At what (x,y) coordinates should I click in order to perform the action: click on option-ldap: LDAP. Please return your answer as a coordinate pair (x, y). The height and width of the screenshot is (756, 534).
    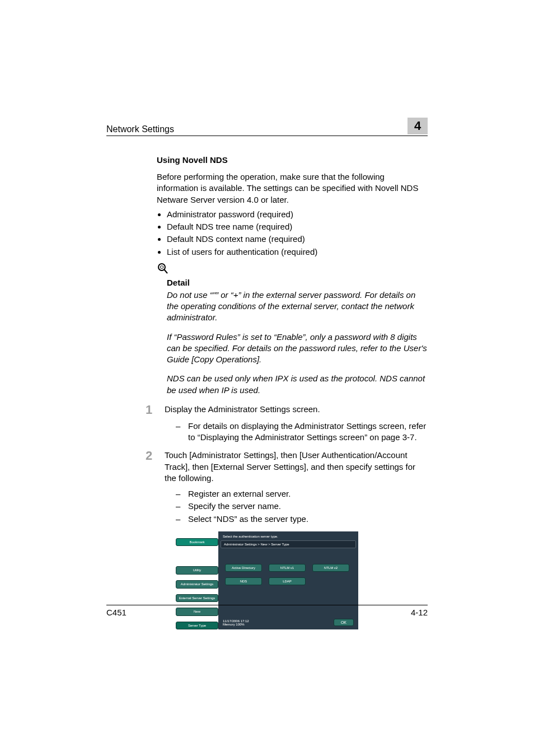
    Looking at the image, I should click on (287, 581).